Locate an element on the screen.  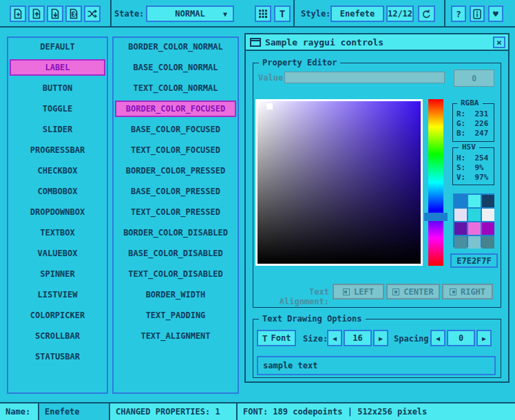
window-title: Sample raygui controls is located at coordinates (324, 43).